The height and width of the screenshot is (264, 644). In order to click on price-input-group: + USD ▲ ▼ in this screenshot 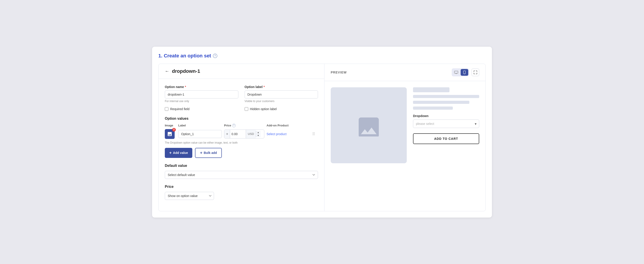, I will do `click(244, 134)`.